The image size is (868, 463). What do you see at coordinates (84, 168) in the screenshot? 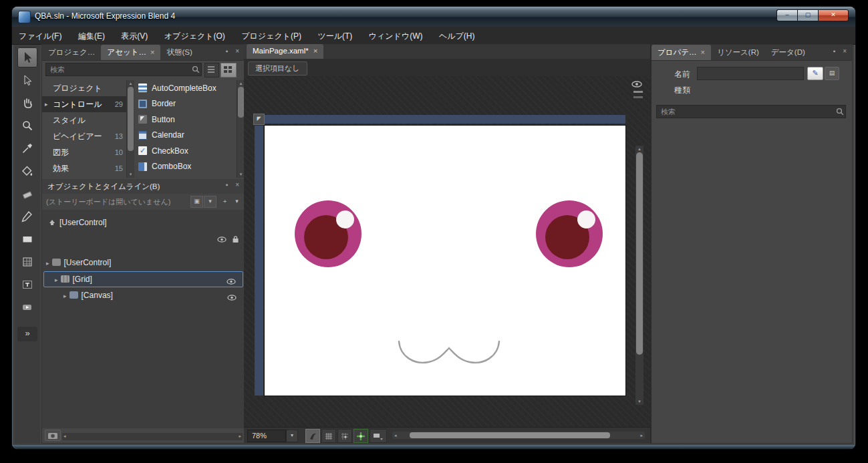
I see `category-effects: 効果15` at bounding box center [84, 168].